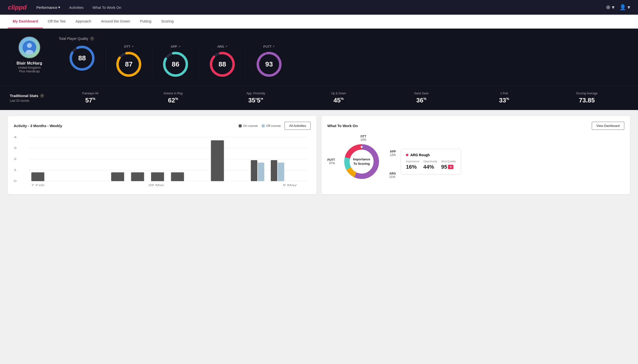  Describe the element at coordinates (610, 8) in the screenshot. I see `add-button: ⊕ ▾` at that location.